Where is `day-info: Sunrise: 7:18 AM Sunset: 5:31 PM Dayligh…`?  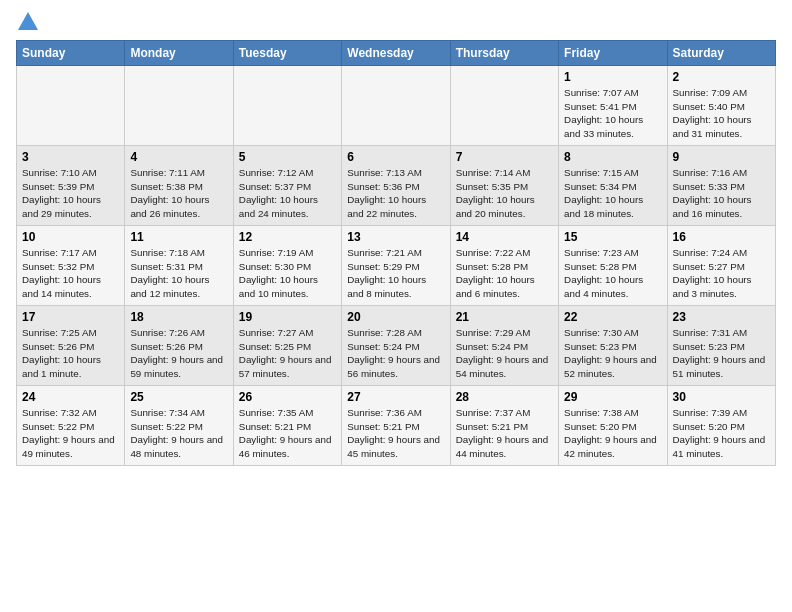
day-info: Sunrise: 7:18 AM Sunset: 5:31 PM Dayligh… is located at coordinates (178, 274).